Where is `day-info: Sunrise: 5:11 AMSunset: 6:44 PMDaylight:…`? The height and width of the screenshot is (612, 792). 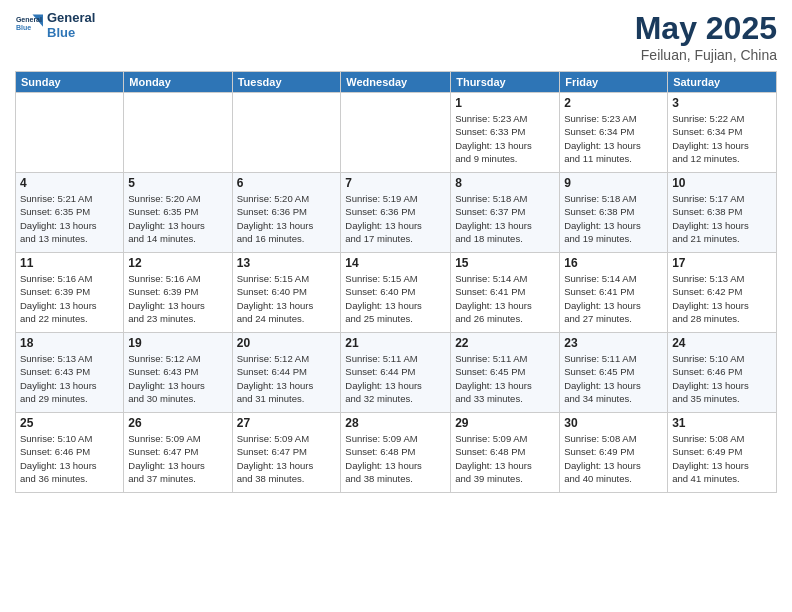 day-info: Sunrise: 5:11 AMSunset: 6:44 PMDaylight:… is located at coordinates (396, 378).